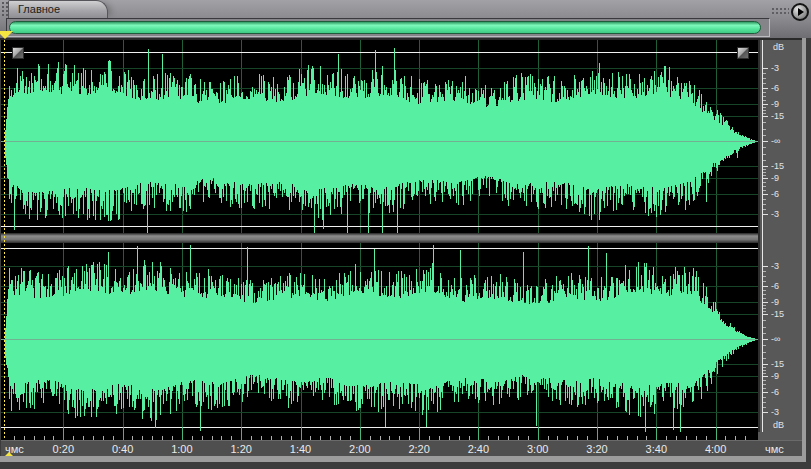  I want to click on tab-main: Главное, so click(58, 9).